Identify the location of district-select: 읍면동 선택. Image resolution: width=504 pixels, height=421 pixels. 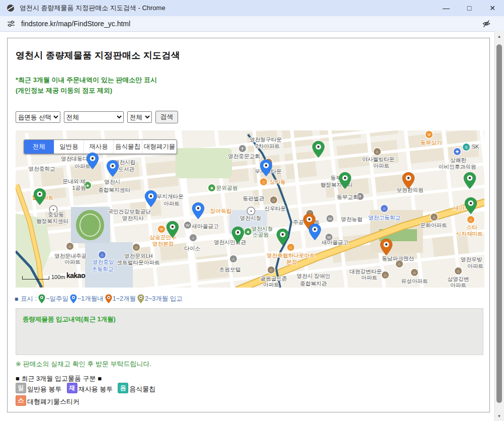
(38, 117).